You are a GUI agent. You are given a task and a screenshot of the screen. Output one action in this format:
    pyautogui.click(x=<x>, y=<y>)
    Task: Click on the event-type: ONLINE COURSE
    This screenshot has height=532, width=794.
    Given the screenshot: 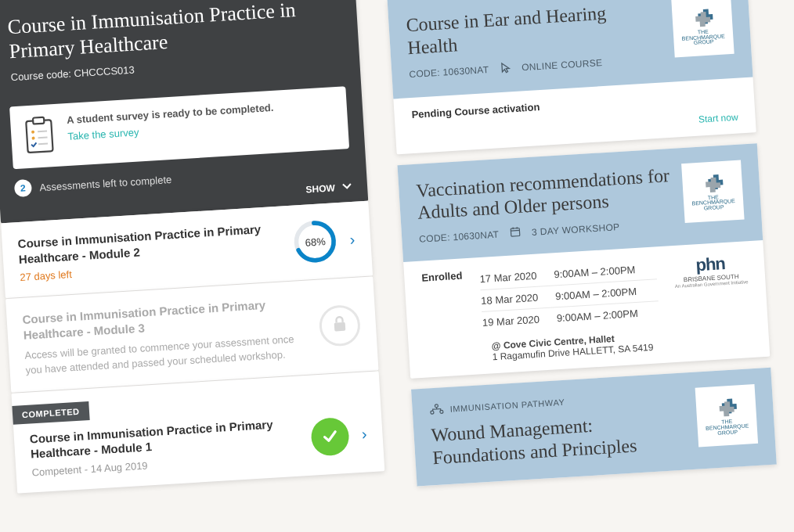 What is the action you would take?
    pyautogui.click(x=562, y=65)
    